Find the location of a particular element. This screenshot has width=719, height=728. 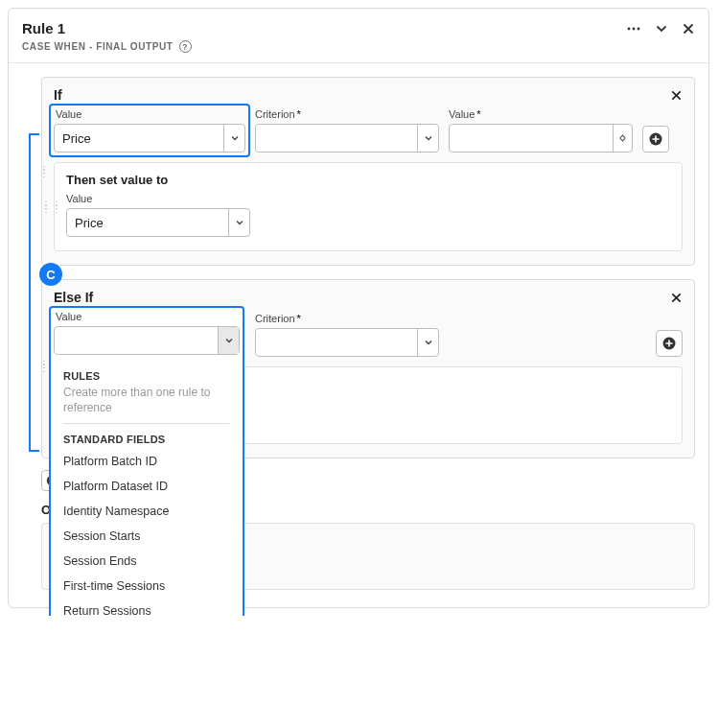

dropdown-item: First-time Sessions is located at coordinates (147, 586).